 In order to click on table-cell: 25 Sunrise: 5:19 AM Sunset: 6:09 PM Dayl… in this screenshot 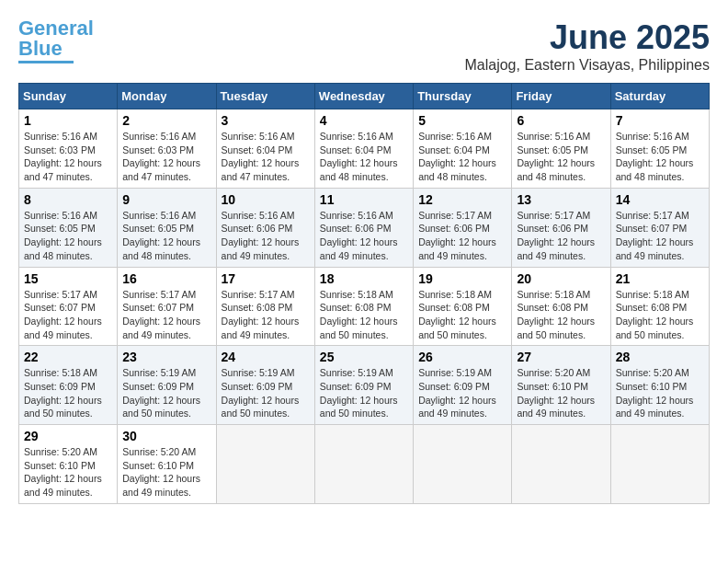, I will do `click(364, 385)`.